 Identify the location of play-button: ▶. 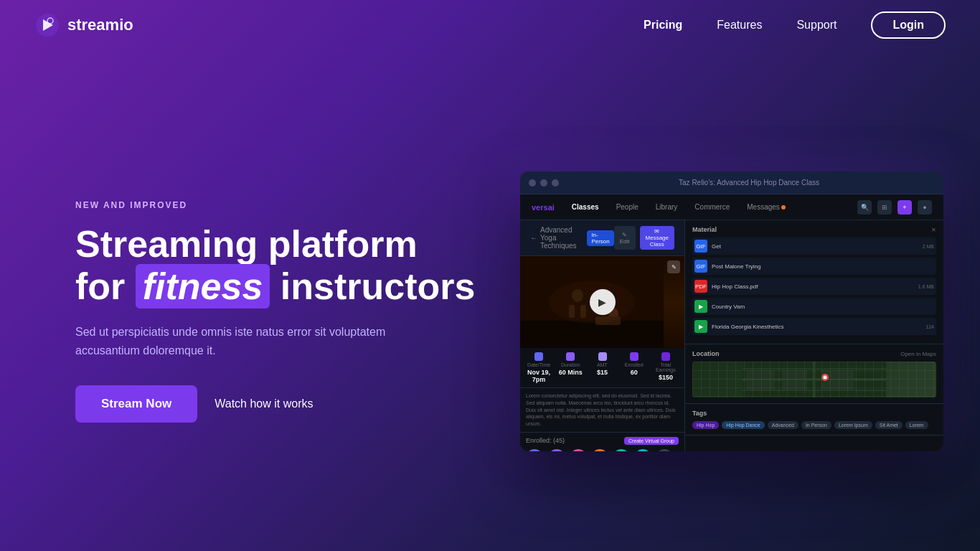
(603, 302).